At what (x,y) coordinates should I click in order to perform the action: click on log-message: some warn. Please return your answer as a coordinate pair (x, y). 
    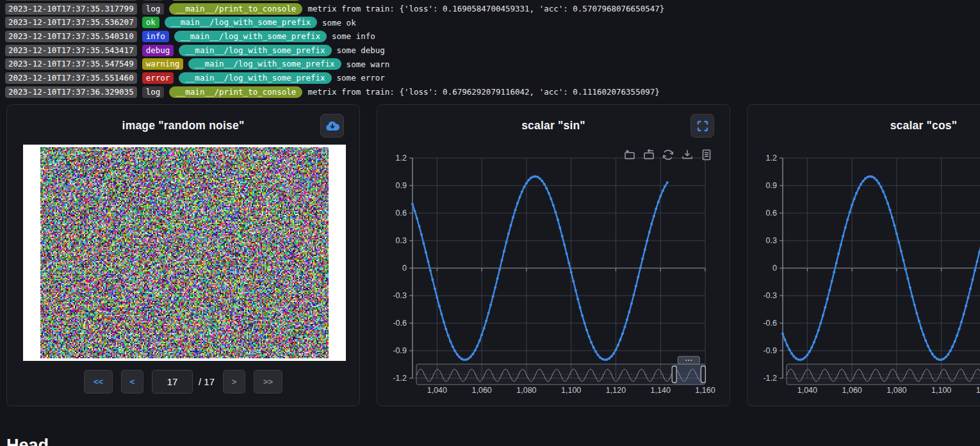
    Looking at the image, I should click on (368, 64).